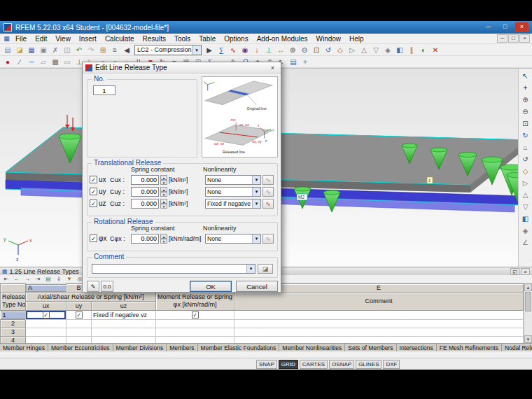 The image size is (532, 399). What do you see at coordinates (400, 50) in the screenshot?
I see `render-icon: ◧` at bounding box center [400, 50].